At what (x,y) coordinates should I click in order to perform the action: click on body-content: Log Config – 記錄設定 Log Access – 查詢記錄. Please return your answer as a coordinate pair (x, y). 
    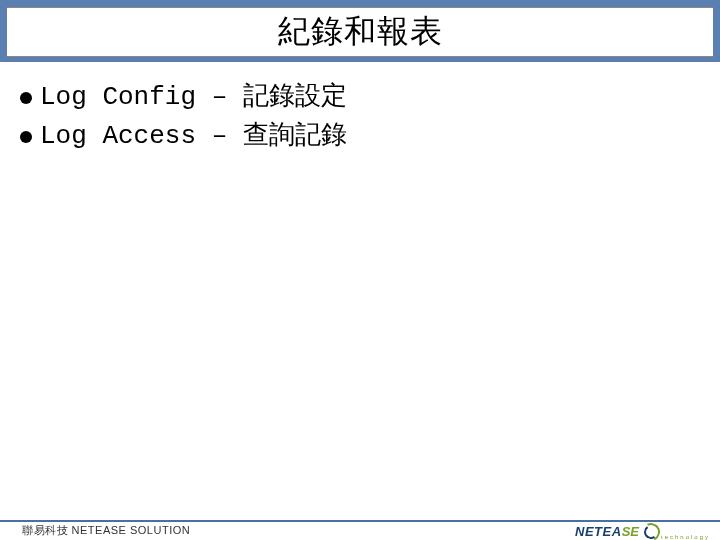
    Looking at the image, I should click on (360, 119).